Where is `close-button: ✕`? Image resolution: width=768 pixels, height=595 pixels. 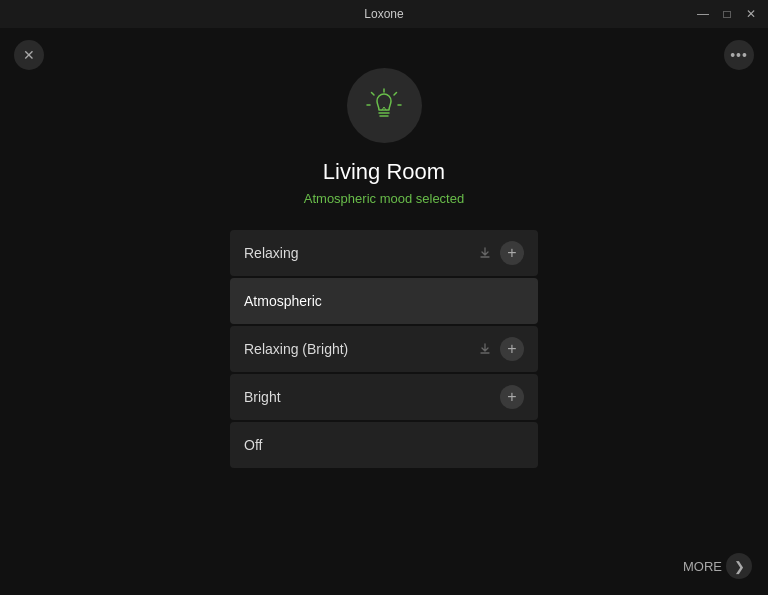 close-button: ✕ is located at coordinates (29, 55).